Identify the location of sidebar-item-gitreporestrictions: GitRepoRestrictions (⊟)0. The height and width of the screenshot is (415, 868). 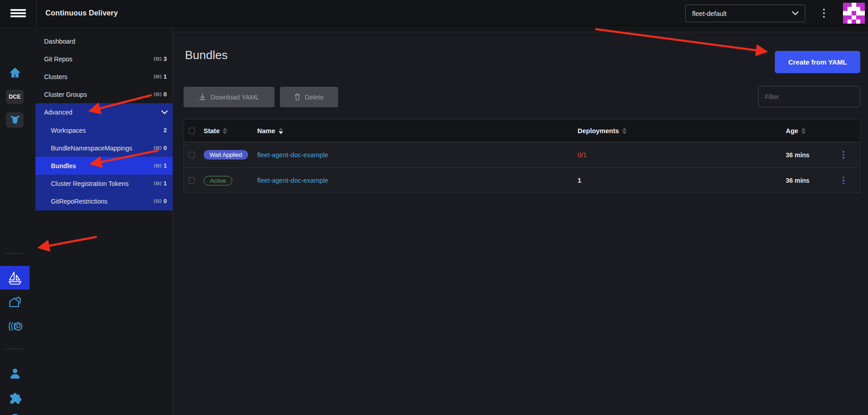
(104, 201).